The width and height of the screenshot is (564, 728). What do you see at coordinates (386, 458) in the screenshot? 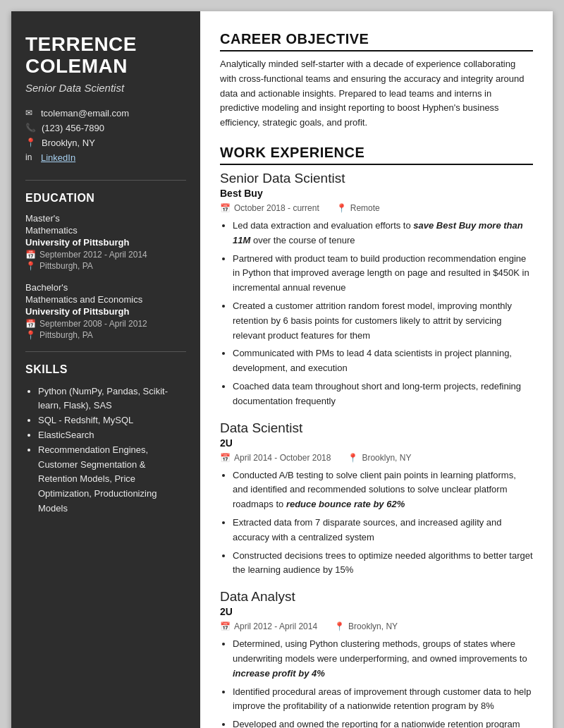
I see `job2-location: Brooklyn, NY` at bounding box center [386, 458].